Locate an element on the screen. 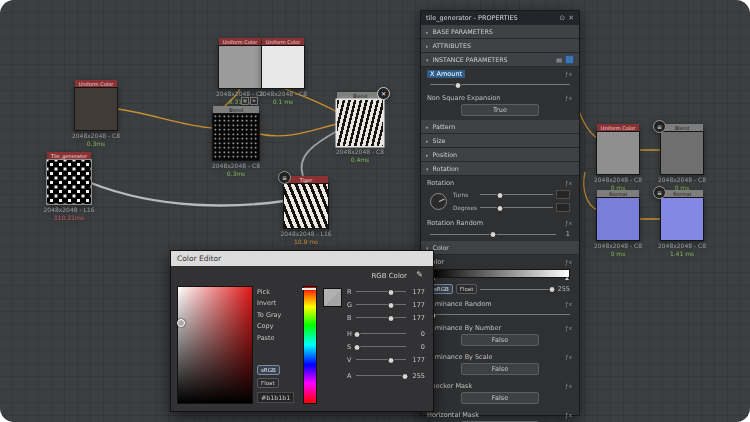 Image resolution: width=750 pixels, height=422 pixels. srgb-toggle: sRGB is located at coordinates (268, 370).